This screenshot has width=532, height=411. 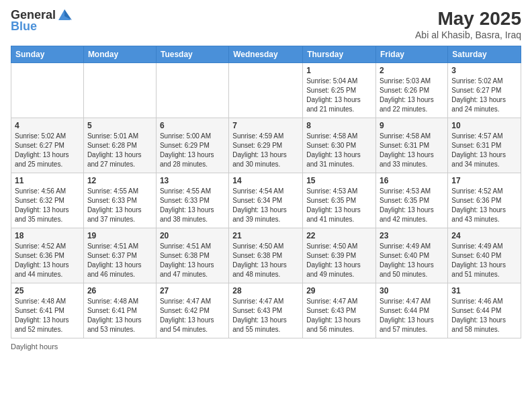 I want to click on day-info: Sunrise: 5:03 AM Sunset: 6:26 PM Dayligh…, so click(x=412, y=95).